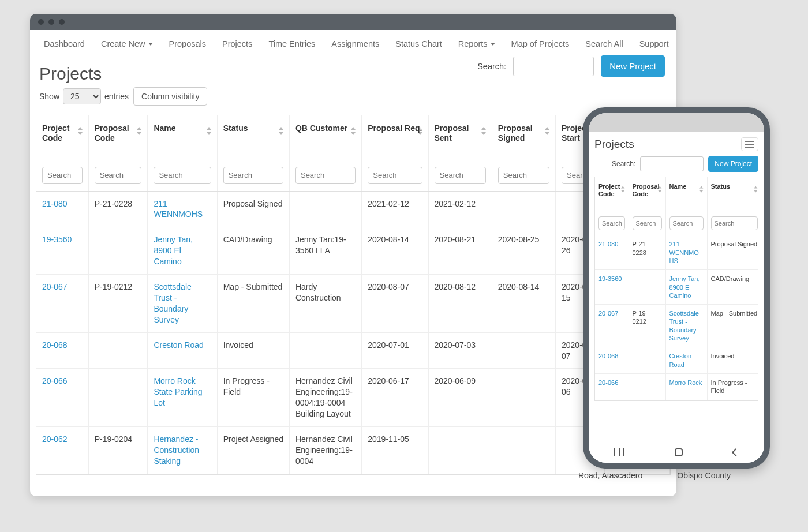 This screenshot has height=532, width=808. What do you see at coordinates (395, 139) in the screenshot?
I see `col-header-req: Proposal Req.` at bounding box center [395, 139].